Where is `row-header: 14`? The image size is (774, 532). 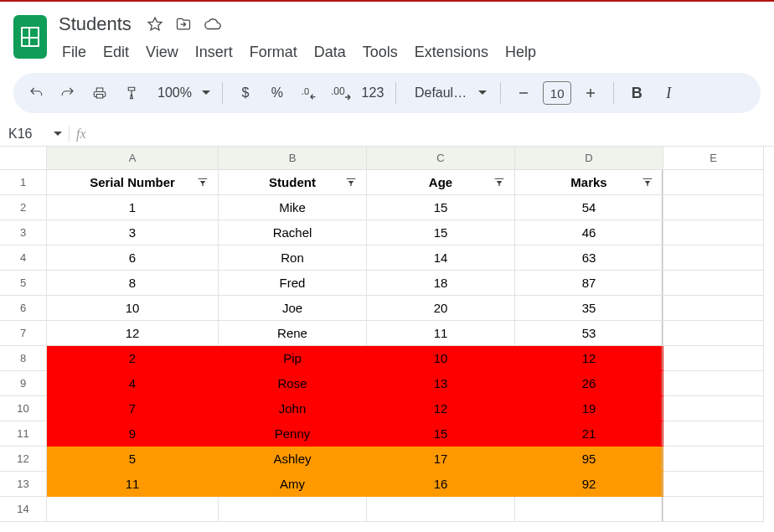 row-header: 14 is located at coordinates (23, 509).